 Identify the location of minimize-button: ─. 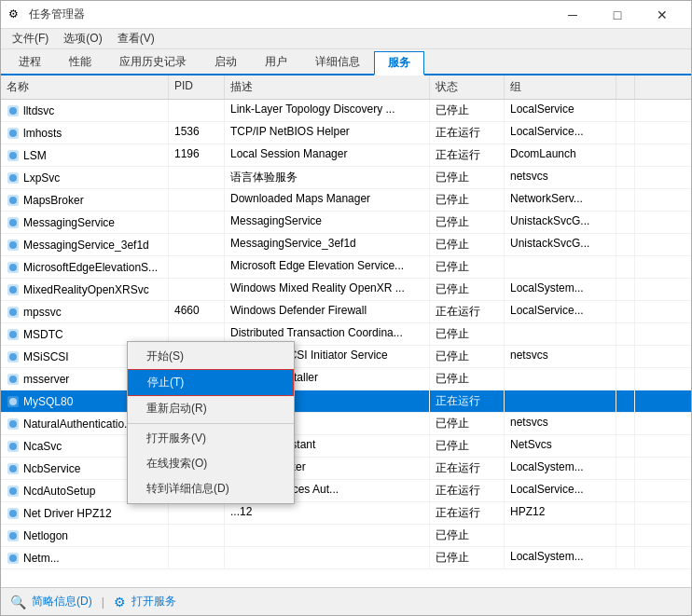
(573, 15).